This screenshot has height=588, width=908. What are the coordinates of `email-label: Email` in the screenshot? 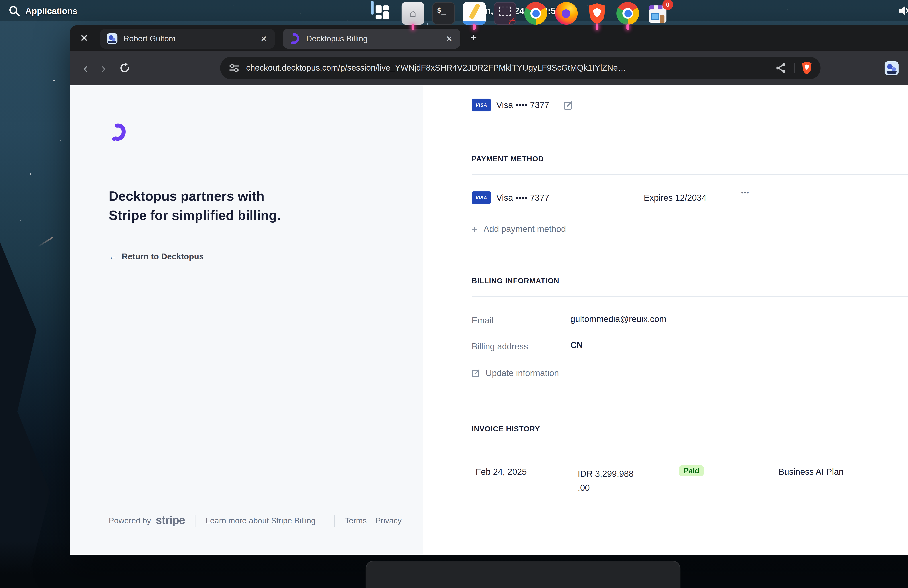 It's located at (482, 320).